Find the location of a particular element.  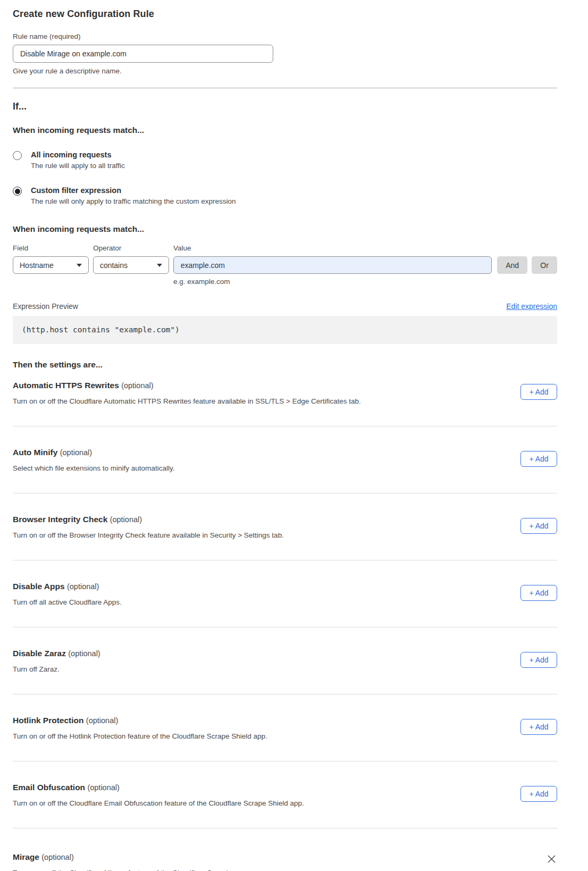

setting-title: Auto Minify (optional) is located at coordinates (94, 453).